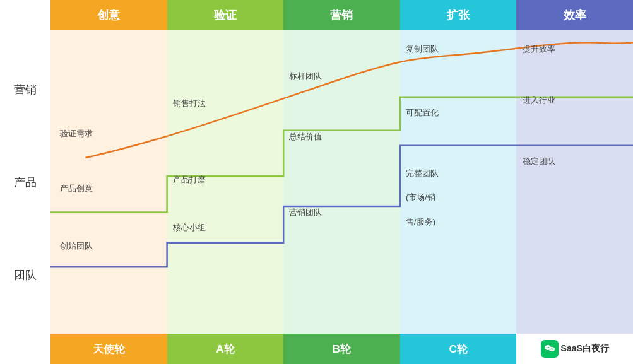 The width and height of the screenshot is (633, 364). Describe the element at coordinates (25, 90) in the screenshot. I see `label-yingxiao: 营销` at that location.